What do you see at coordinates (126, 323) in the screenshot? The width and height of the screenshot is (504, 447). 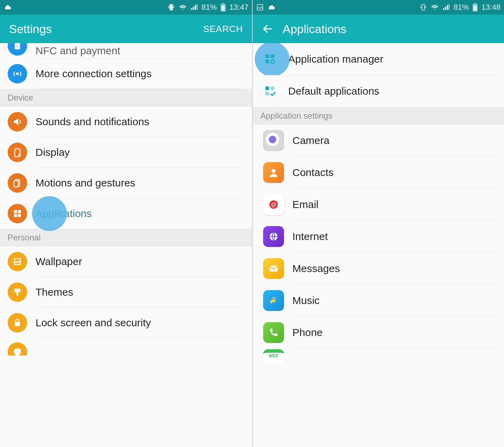 I see `row-lock-screen: Lock screen and security` at bounding box center [126, 323].